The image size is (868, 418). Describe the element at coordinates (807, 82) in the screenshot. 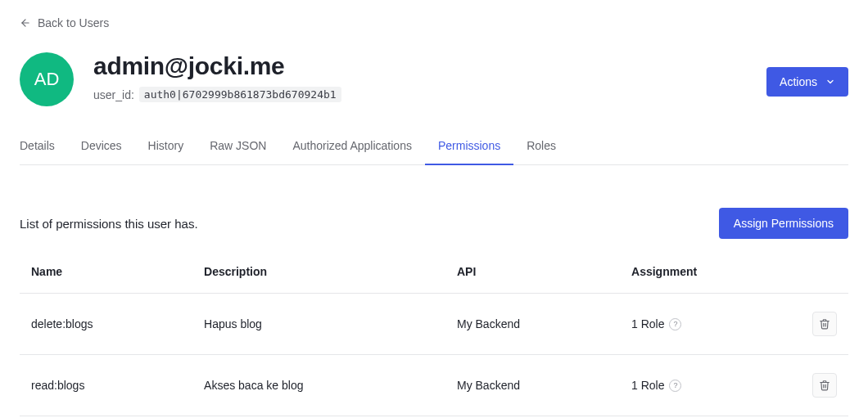

I see `actions-button: Actions` at that location.